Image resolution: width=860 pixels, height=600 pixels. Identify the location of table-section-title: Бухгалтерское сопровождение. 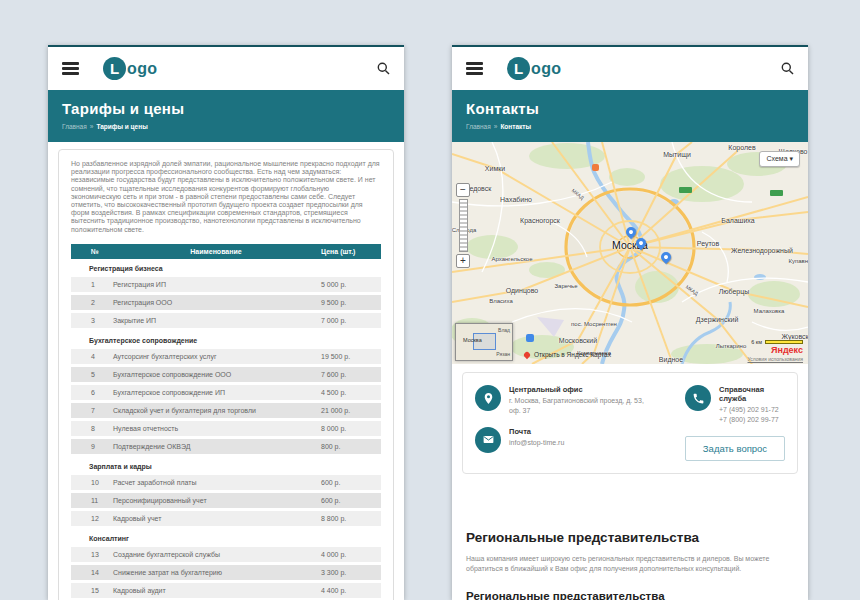
(226, 340).